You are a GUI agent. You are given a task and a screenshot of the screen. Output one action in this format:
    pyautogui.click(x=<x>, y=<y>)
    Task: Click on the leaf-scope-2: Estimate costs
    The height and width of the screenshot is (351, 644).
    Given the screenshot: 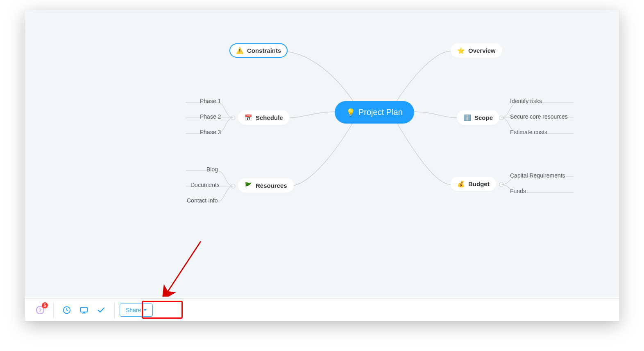 What is the action you would take?
    pyautogui.click(x=528, y=132)
    